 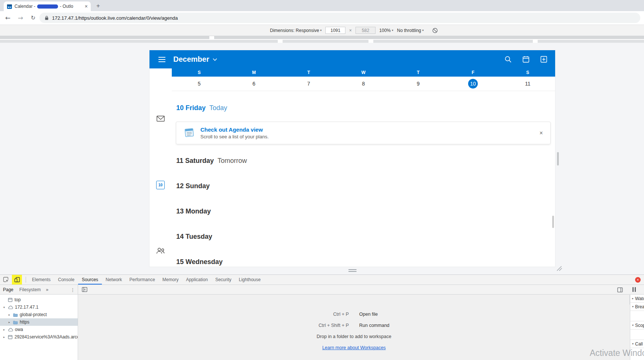 I want to click on toggle-navigator-icon, so click(x=85, y=289).